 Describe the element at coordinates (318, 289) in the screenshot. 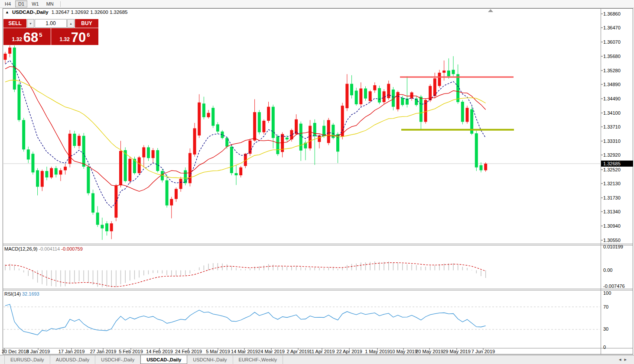

I see `macd-rsi-splitter` at that location.